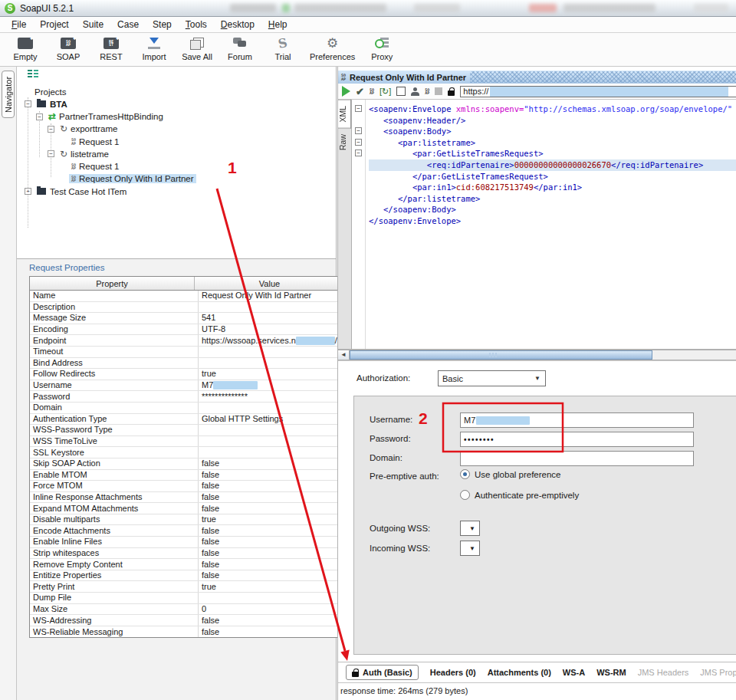 Image resolution: width=736 pixels, height=700 pixels. What do you see at coordinates (25, 49) in the screenshot?
I see `toolbar-empty: Empty` at bounding box center [25, 49].